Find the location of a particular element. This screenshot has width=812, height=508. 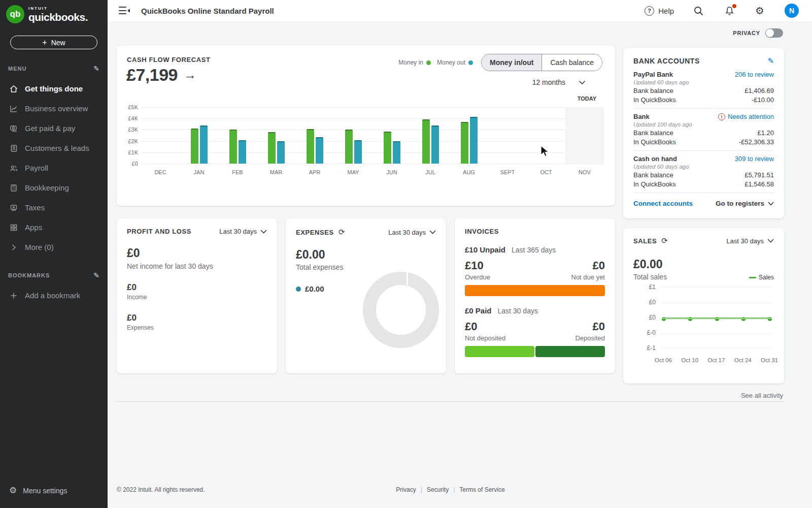

sidebar-item-get-paid-pay: Get paid & pay is located at coordinates (54, 128).